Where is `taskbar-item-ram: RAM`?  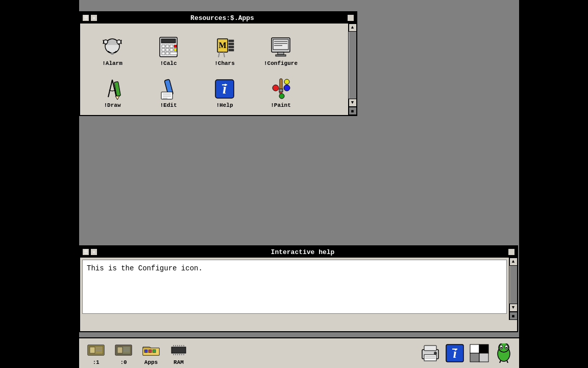
taskbar-item-ram: RAM is located at coordinates (179, 353).